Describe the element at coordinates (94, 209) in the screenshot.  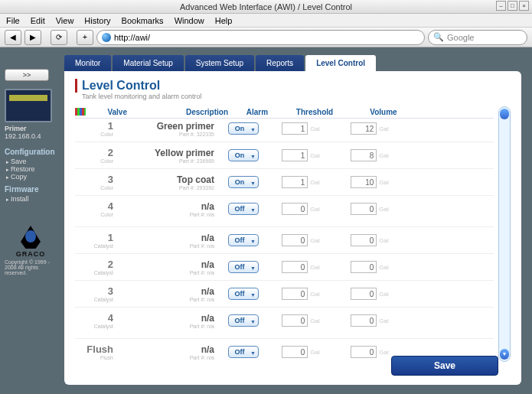
I see `valve-number: 4Color` at that location.